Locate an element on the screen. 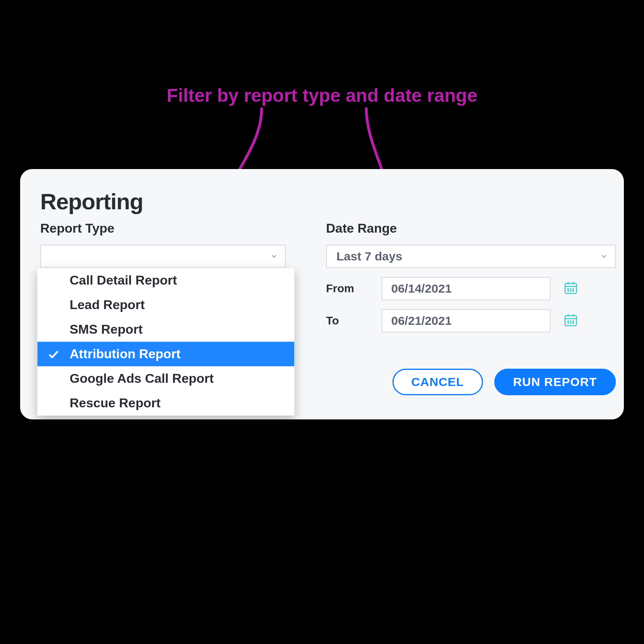  to-date-input: 06/21/2021 is located at coordinates (466, 321).